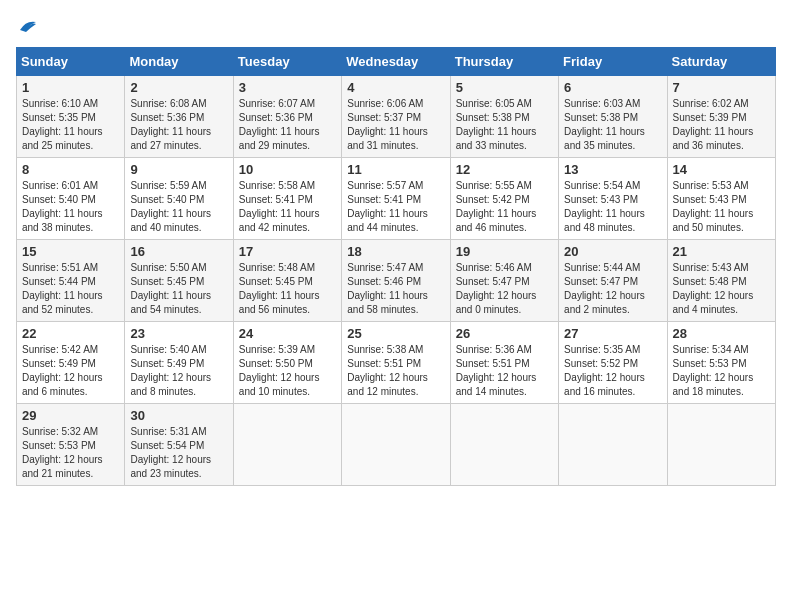  Describe the element at coordinates (396, 117) in the screenshot. I see `calendar-week-row: 1Sunrise: 6:10 AM Sunset: 5:35 PM Daylig…` at that location.